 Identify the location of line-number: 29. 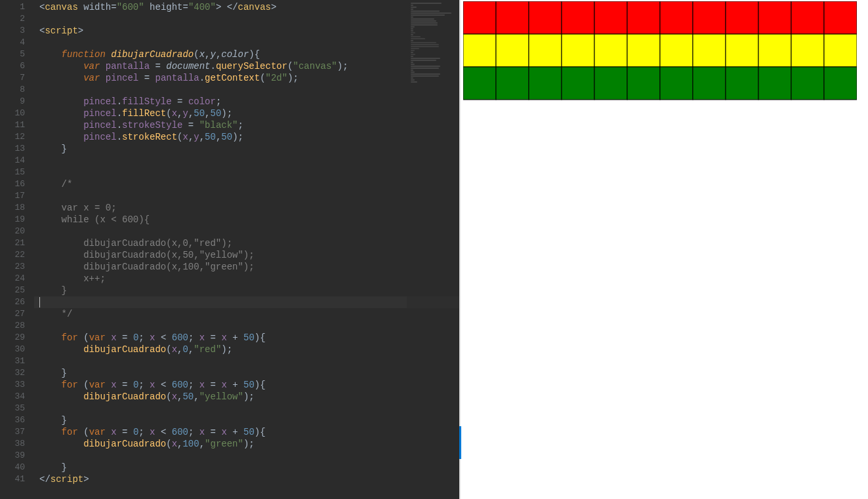
(12, 338).